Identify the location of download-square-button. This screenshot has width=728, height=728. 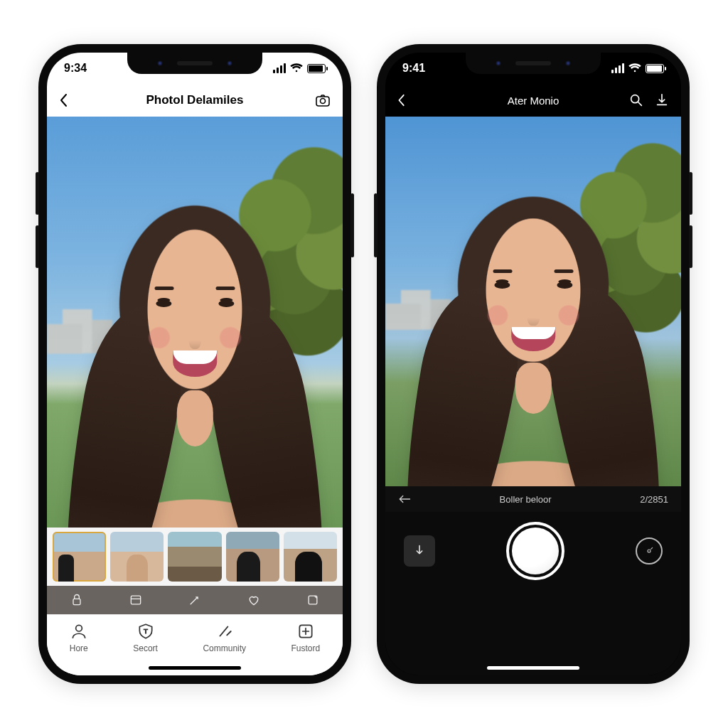
(419, 551).